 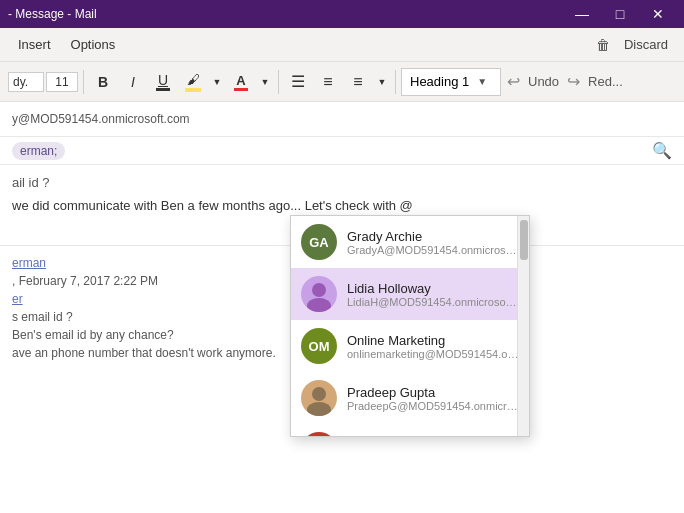 I want to click on contact-avatar-lidia, so click(x=319, y=294).